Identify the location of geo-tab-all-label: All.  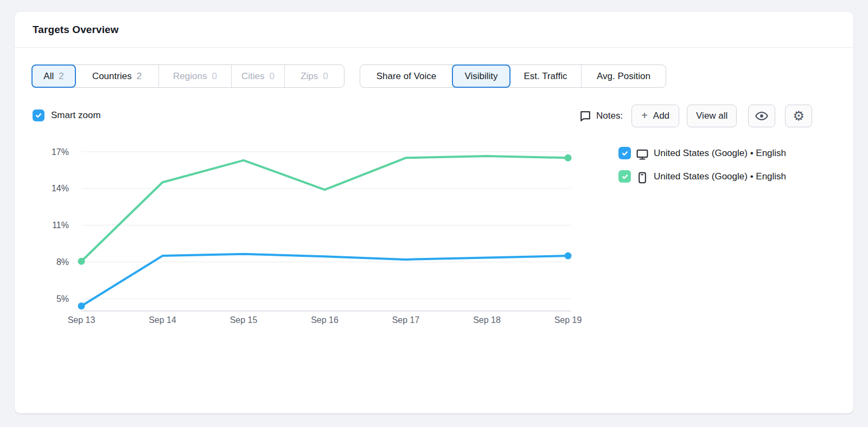
(49, 76).